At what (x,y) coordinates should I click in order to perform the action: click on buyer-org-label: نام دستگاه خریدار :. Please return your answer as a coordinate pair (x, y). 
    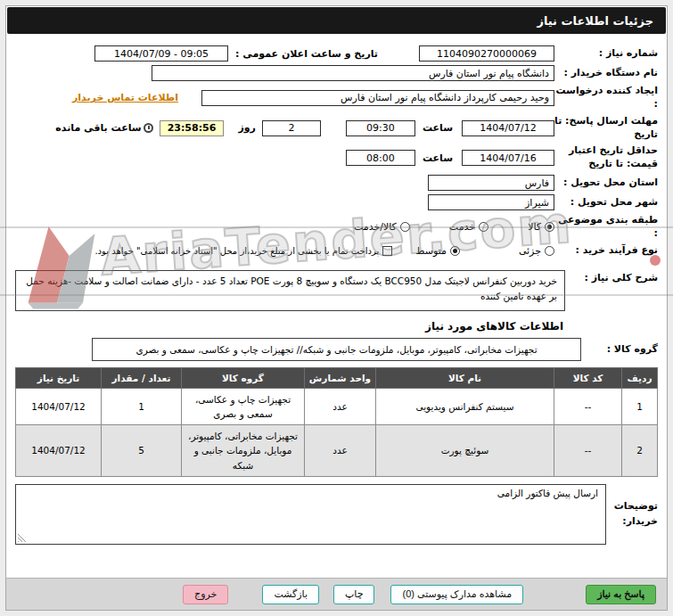
    Looking at the image, I should click on (606, 73).